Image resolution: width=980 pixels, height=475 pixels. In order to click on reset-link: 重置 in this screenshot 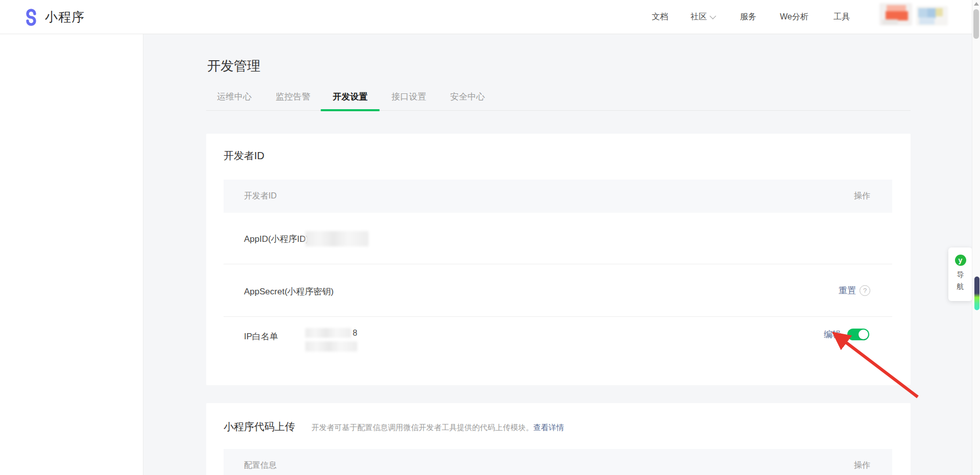, I will do `click(847, 291)`.